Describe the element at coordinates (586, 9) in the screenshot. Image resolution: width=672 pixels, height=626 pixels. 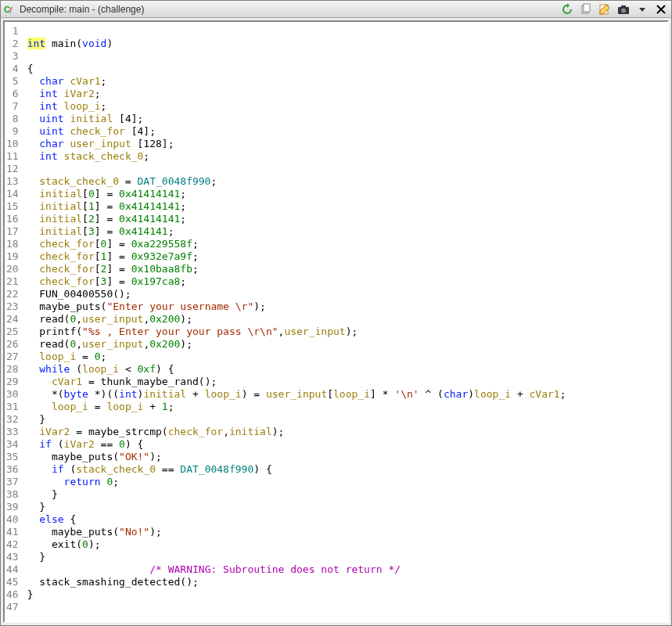
I see `copy-icon` at that location.